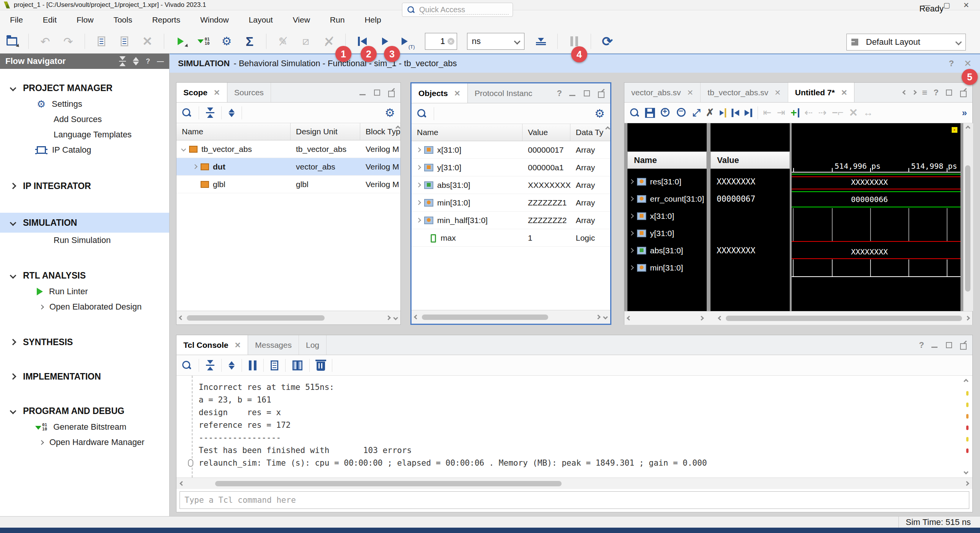 Image resolution: width=980 pixels, height=533 pixels. I want to click on menu-run: Run, so click(338, 20).